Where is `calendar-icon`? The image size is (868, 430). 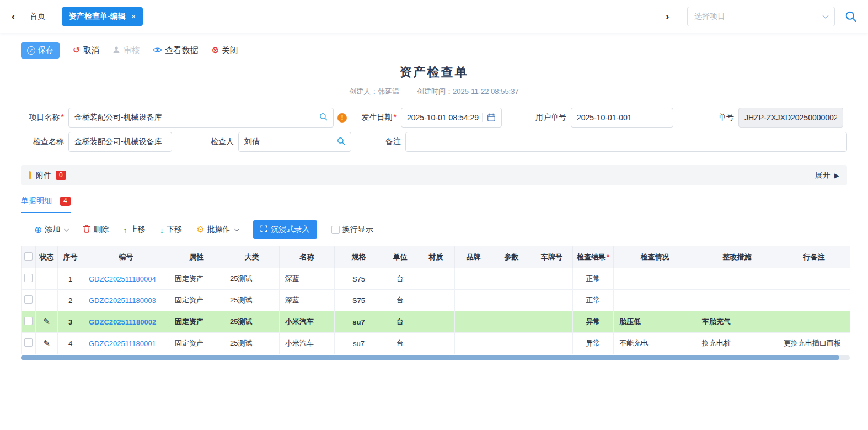 calendar-icon is located at coordinates (489, 118).